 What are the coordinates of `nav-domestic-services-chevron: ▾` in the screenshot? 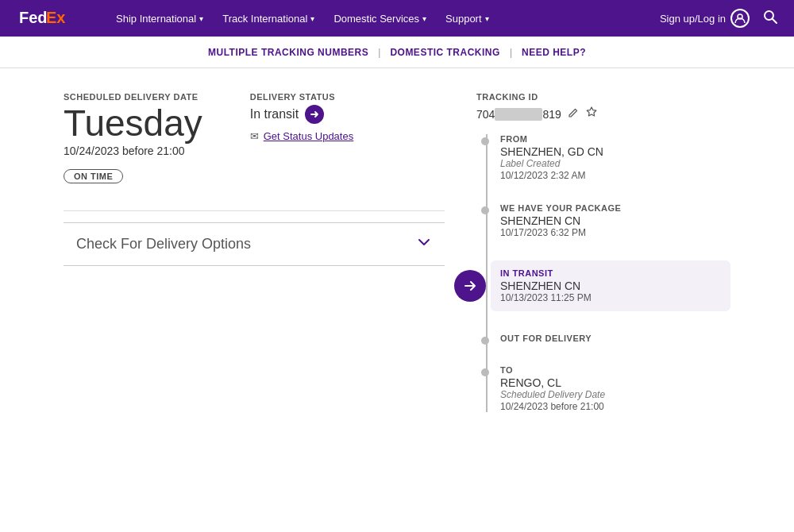 It's located at (424, 19).